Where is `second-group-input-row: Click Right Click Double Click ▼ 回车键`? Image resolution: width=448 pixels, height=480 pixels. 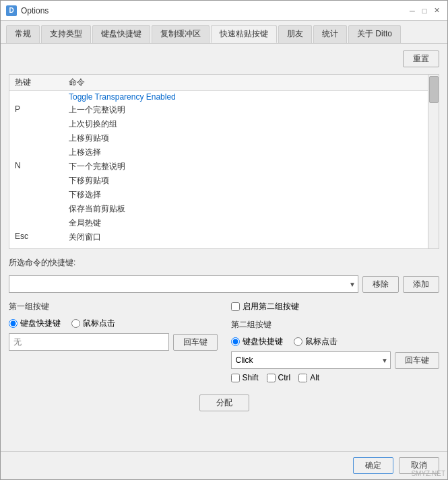 second-group-input-row: Click Right Click Double Click ▼ 回车键 is located at coordinates (335, 360).